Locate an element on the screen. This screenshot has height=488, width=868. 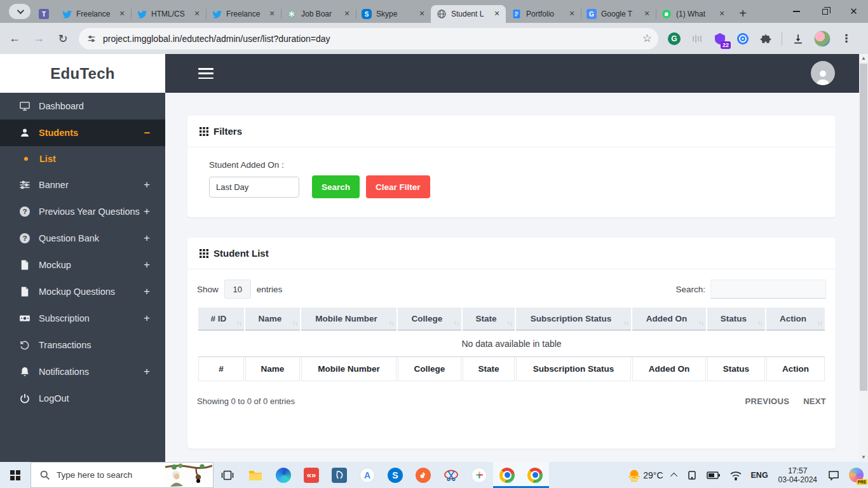
grammarly-icon: G is located at coordinates (674, 39).